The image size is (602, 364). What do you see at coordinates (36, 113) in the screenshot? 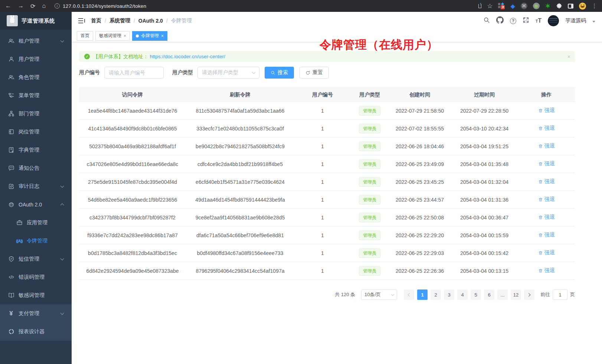
I see `sidebar-item-dept: 部门管理` at bounding box center [36, 113].